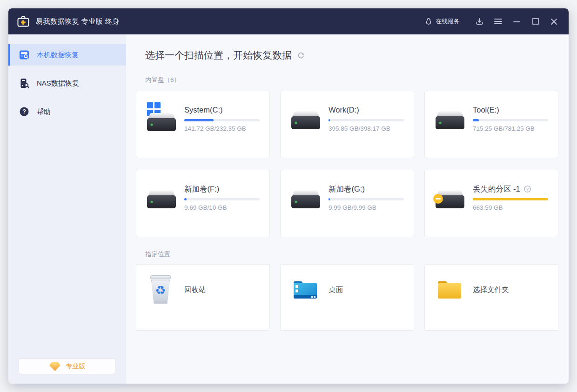 The height and width of the screenshot is (392, 577). What do you see at coordinates (491, 204) in the screenshot?
I see `drive-card-lost-partition: 丢失的分区 -1 ? 663.59 GB` at bounding box center [491, 204].